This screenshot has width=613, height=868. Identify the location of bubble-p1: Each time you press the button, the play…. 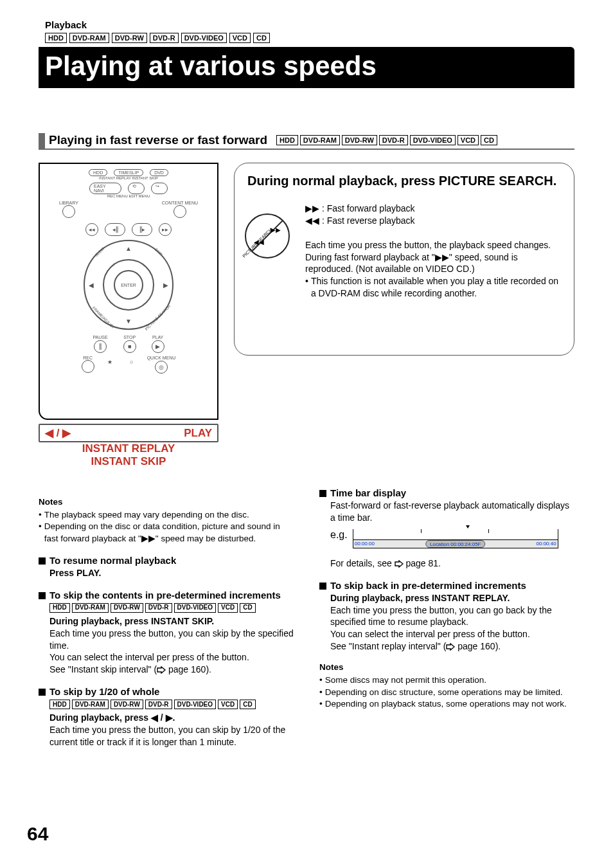
(433, 246).